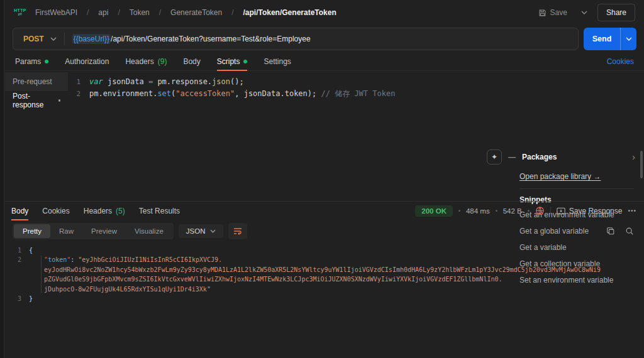 The height and width of the screenshot is (358, 644). I want to click on baseurl-variable: {{baseUrl}}, so click(92, 39).